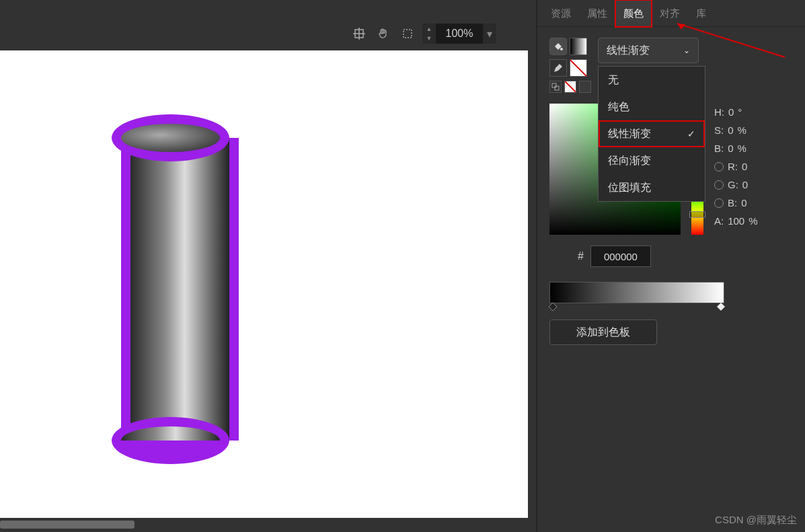 The height and width of the screenshot is (532, 805). I want to click on default-swatch, so click(570, 87).